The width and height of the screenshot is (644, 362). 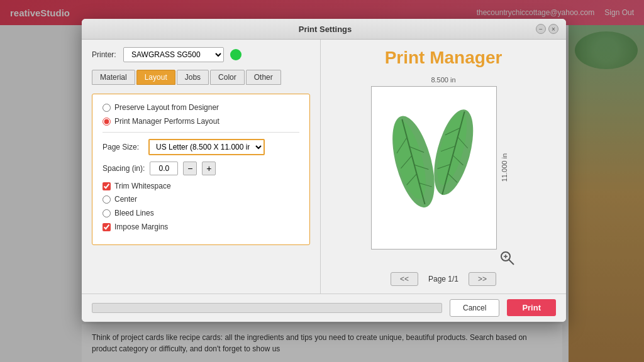 What do you see at coordinates (107, 214) in the screenshot?
I see `bleed-lines-radio` at bounding box center [107, 214].